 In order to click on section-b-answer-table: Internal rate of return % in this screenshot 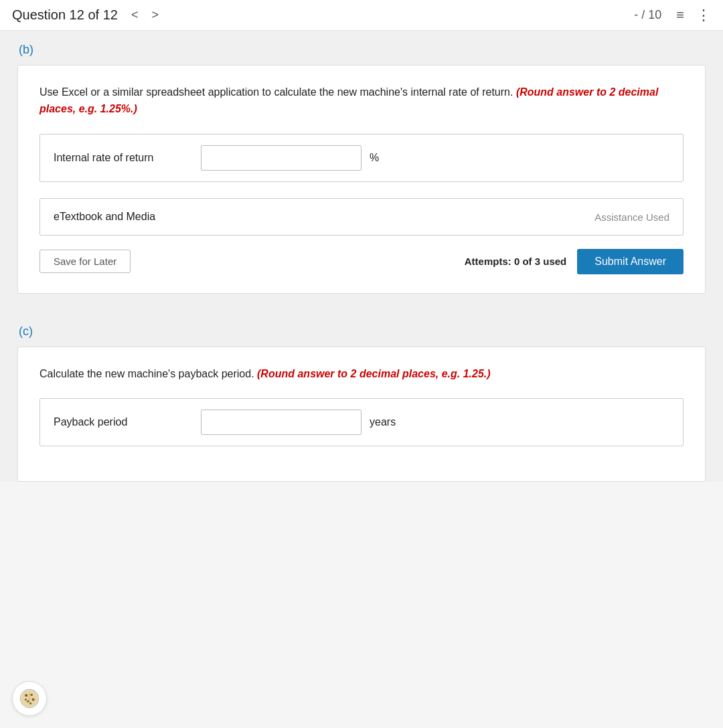, I will do `click(362, 158)`.